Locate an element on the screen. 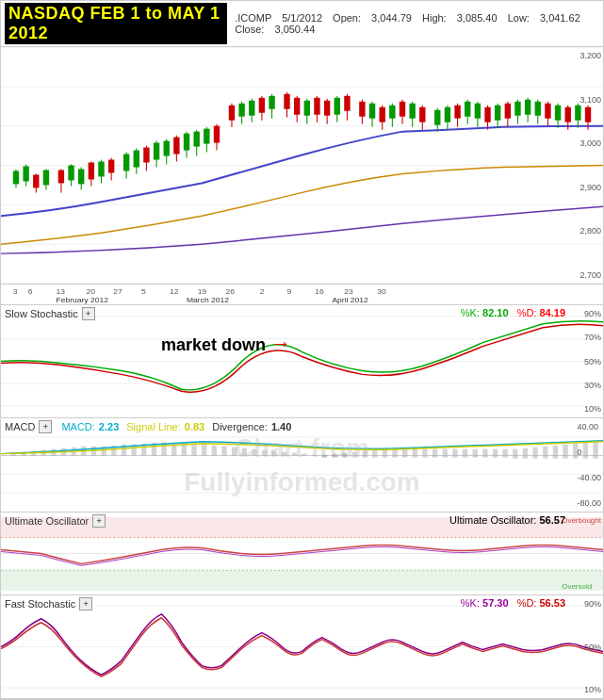 Image resolution: width=604 pixels, height=700 pixels. svg-text: 27 is located at coordinates (118, 291).